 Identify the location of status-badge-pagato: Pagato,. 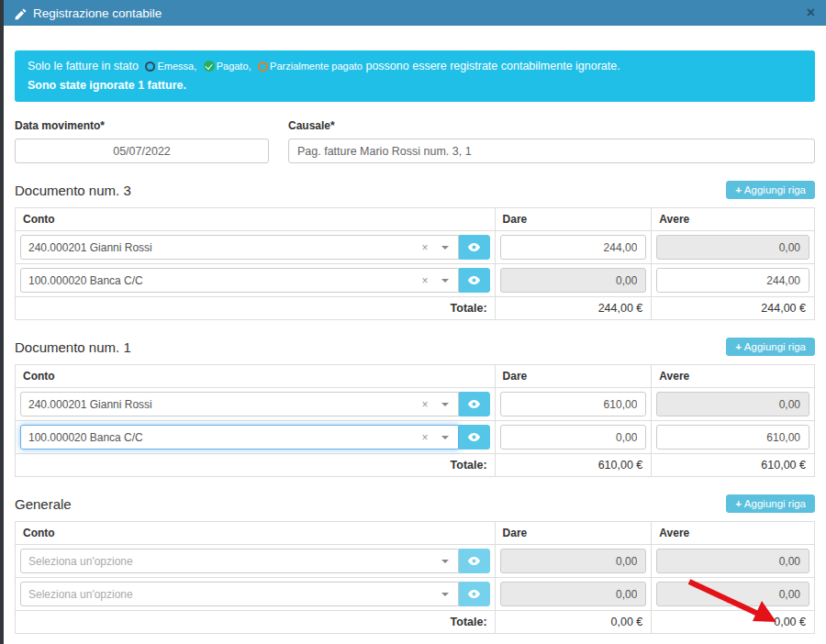
(226, 66).